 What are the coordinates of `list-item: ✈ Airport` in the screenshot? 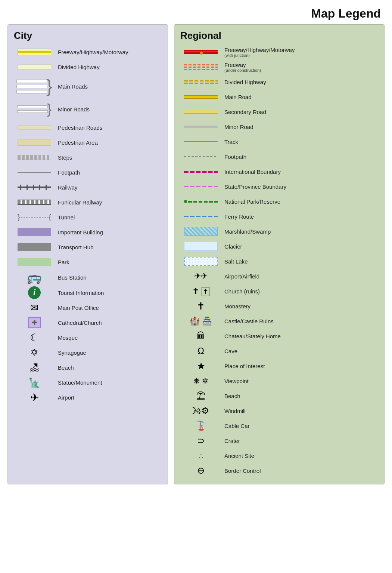 It's located at (88, 397).